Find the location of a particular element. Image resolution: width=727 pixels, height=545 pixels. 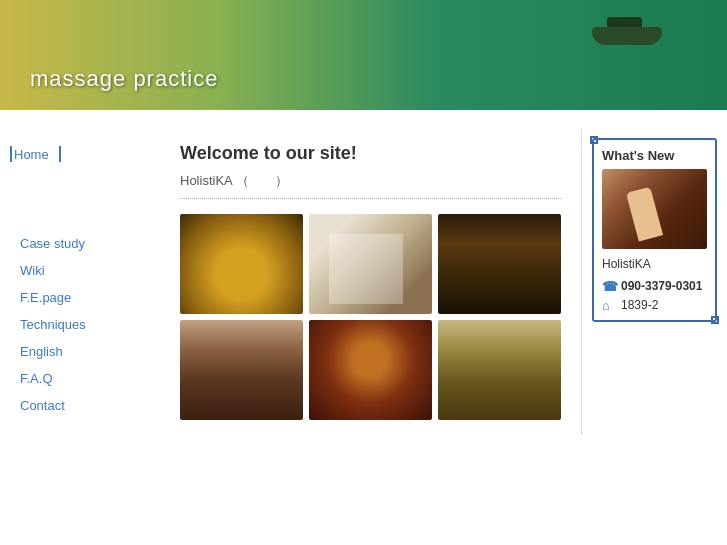

welcome-title: Welcome to our site! is located at coordinates (370, 154).